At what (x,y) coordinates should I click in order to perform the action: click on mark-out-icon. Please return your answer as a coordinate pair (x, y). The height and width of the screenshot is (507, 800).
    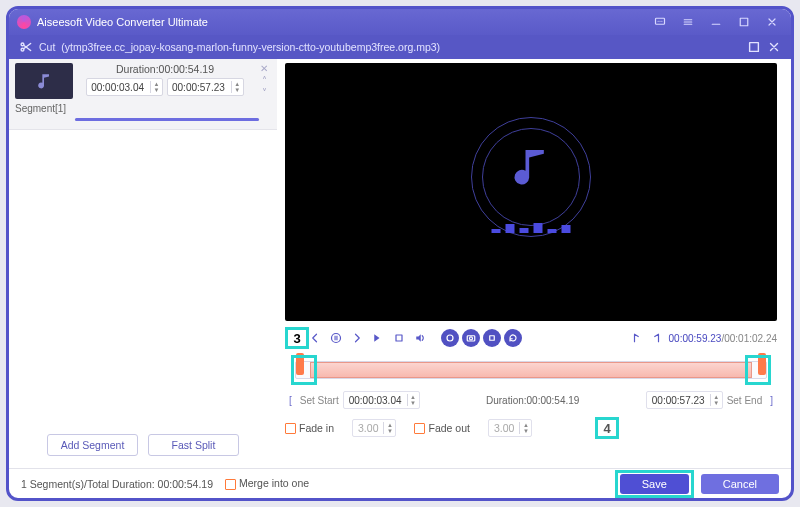
    Looking at the image, I should click on (657, 338).